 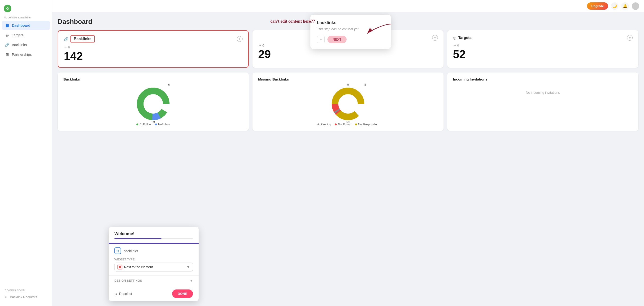 What do you see at coordinates (126, 294) in the screenshot?
I see `reselect-label: Reselect` at bounding box center [126, 294].